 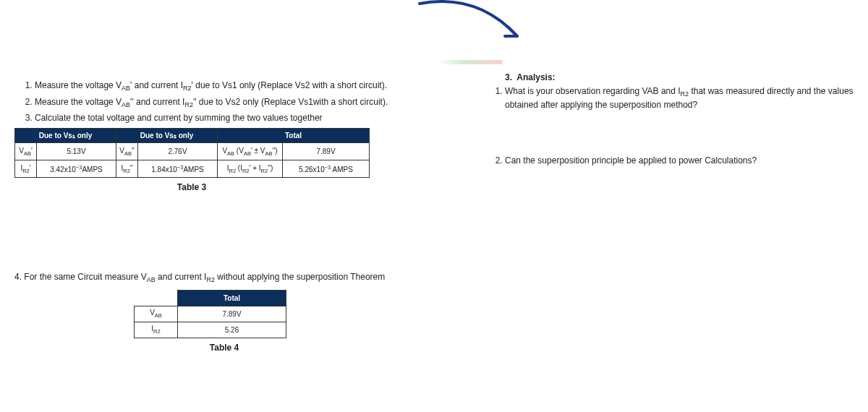 What do you see at coordinates (509, 77) in the screenshot?
I see `analysis-number: 3.` at bounding box center [509, 77].